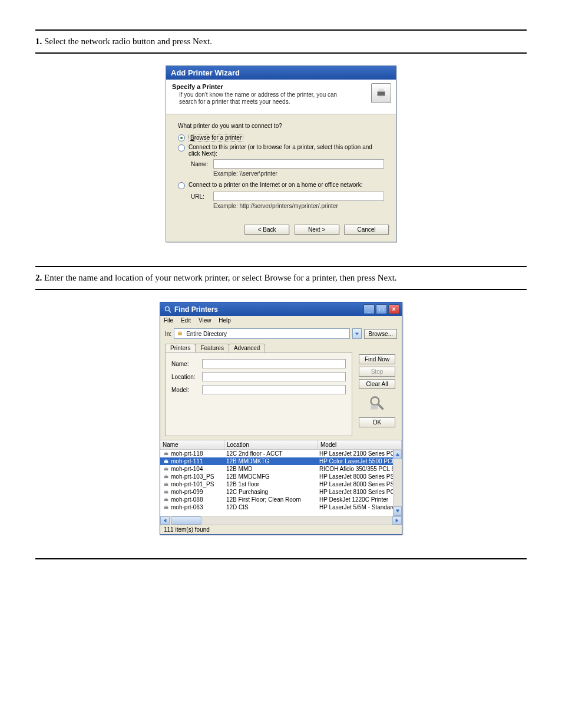 The width and height of the screenshot is (562, 728). What do you see at coordinates (287, 164) in the screenshot?
I see `name-field-row: Name:` at bounding box center [287, 164].